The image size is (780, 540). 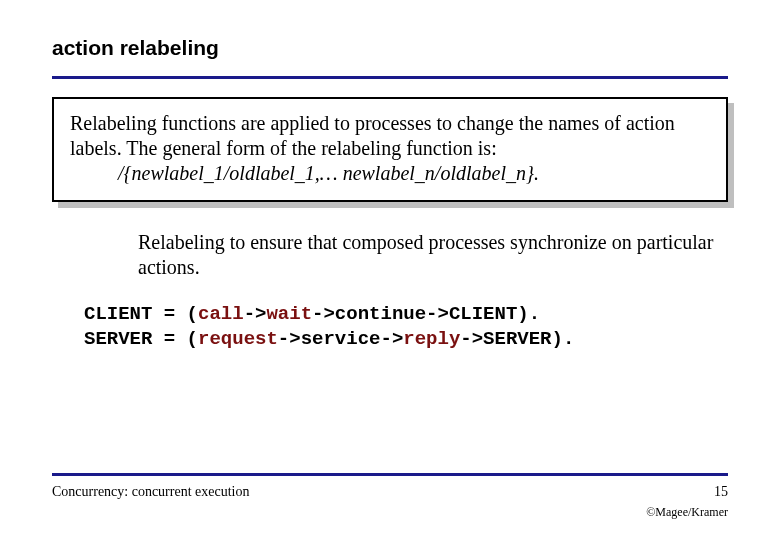 I want to click on title-rule, so click(x=390, y=78).